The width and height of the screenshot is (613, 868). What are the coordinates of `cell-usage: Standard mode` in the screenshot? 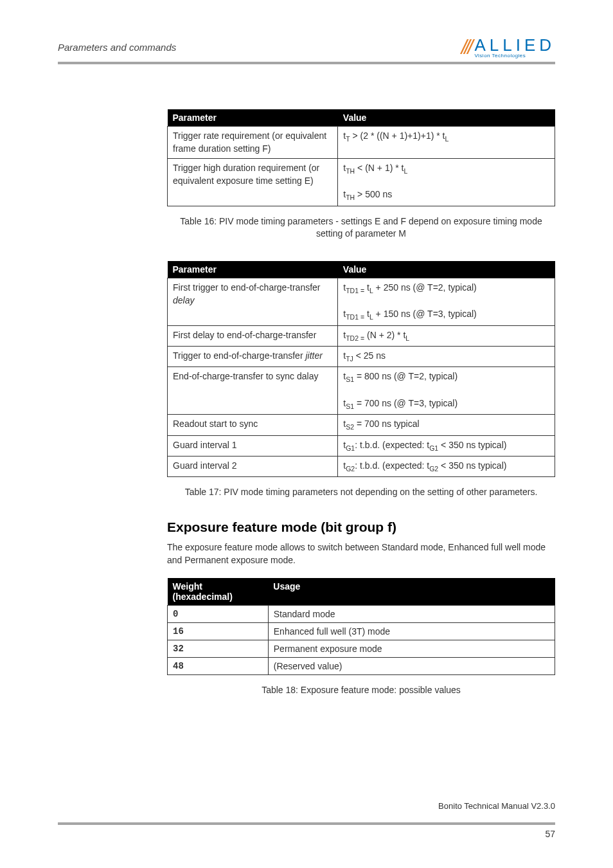 It's located at (411, 615).